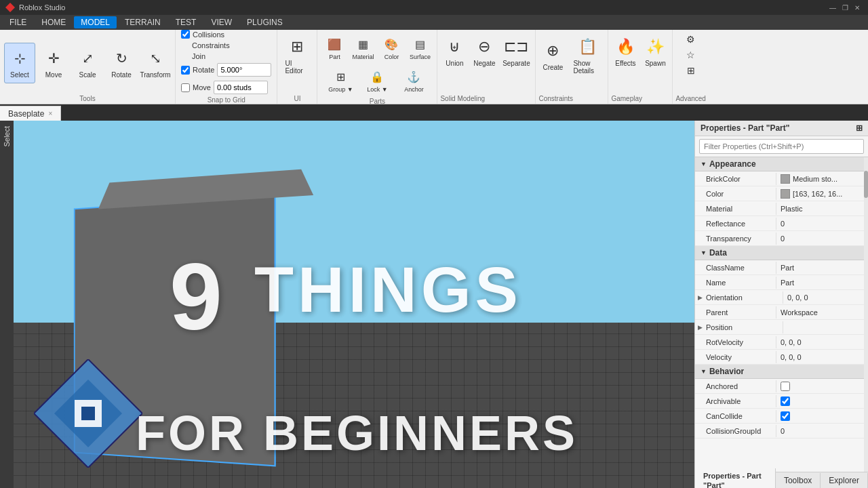 This screenshot has height=488, width=868. I want to click on position-value, so click(826, 327).